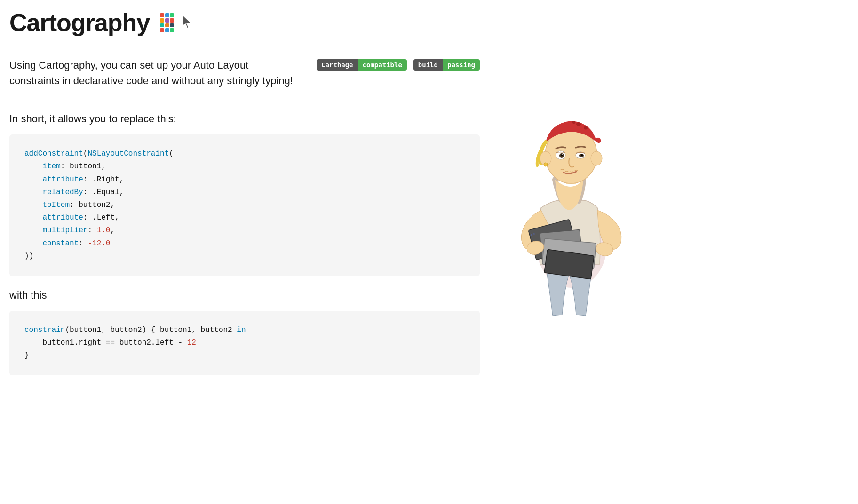 The image size is (858, 504). What do you see at coordinates (167, 23) in the screenshot?
I see `phone-icon` at bounding box center [167, 23].